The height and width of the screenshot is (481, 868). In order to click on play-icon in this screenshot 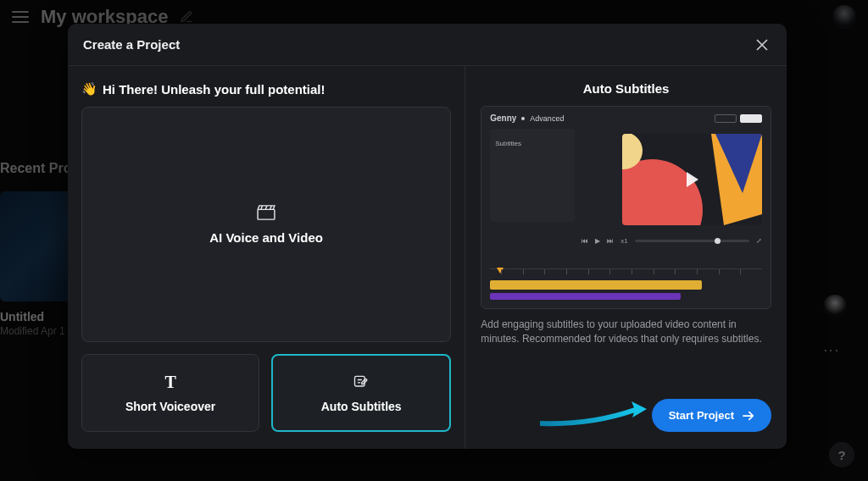, I will do `click(693, 180)`.